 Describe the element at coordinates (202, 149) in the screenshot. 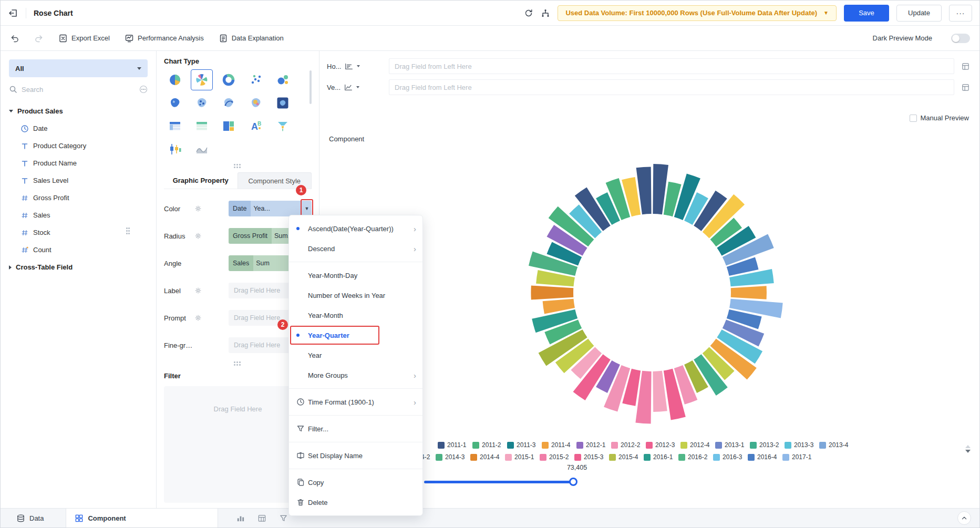

I see `range-area-icon` at that location.